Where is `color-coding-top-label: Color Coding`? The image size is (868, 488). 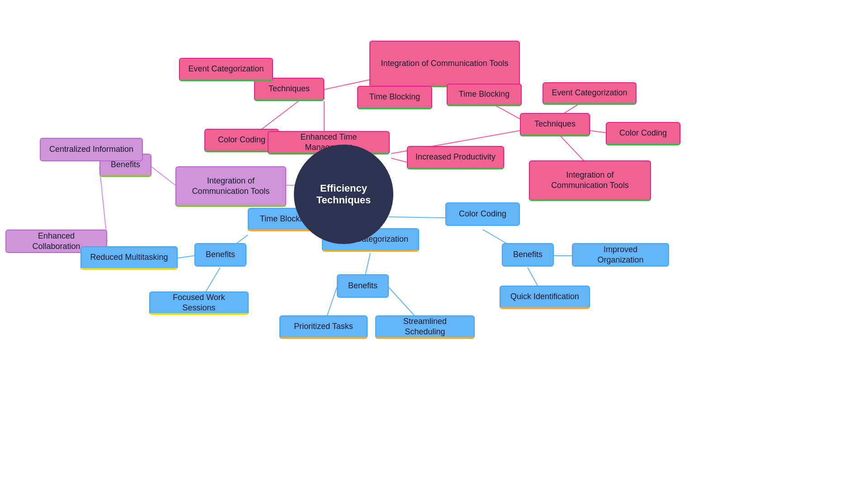
color-coding-top-label: Color Coding is located at coordinates (241, 140).